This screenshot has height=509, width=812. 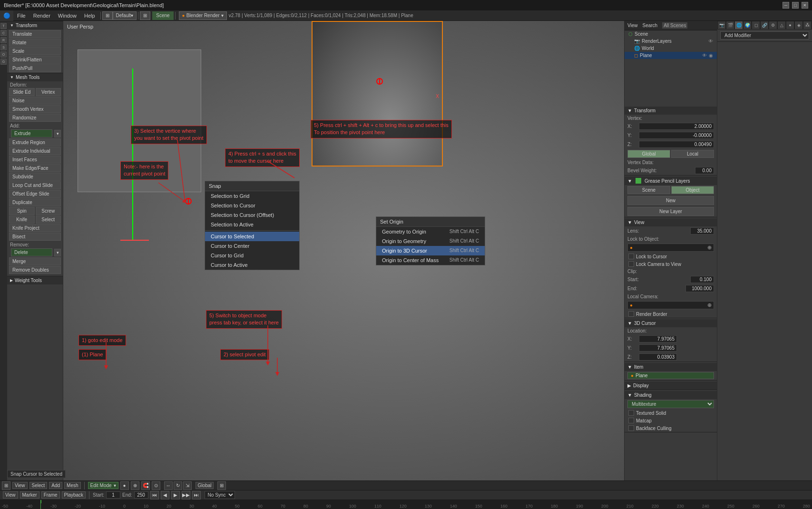 I want to click on knife-btn: Knife, so click(x=22, y=220).